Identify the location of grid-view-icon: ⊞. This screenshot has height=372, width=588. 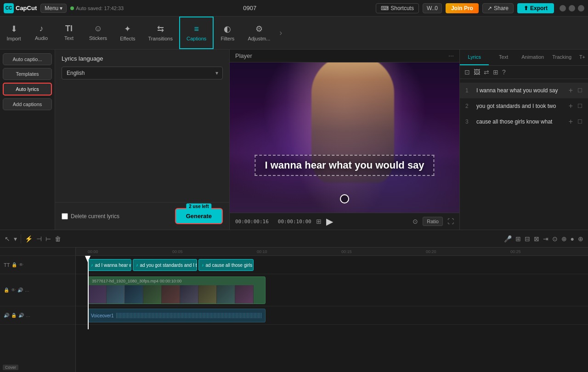
(319, 221).